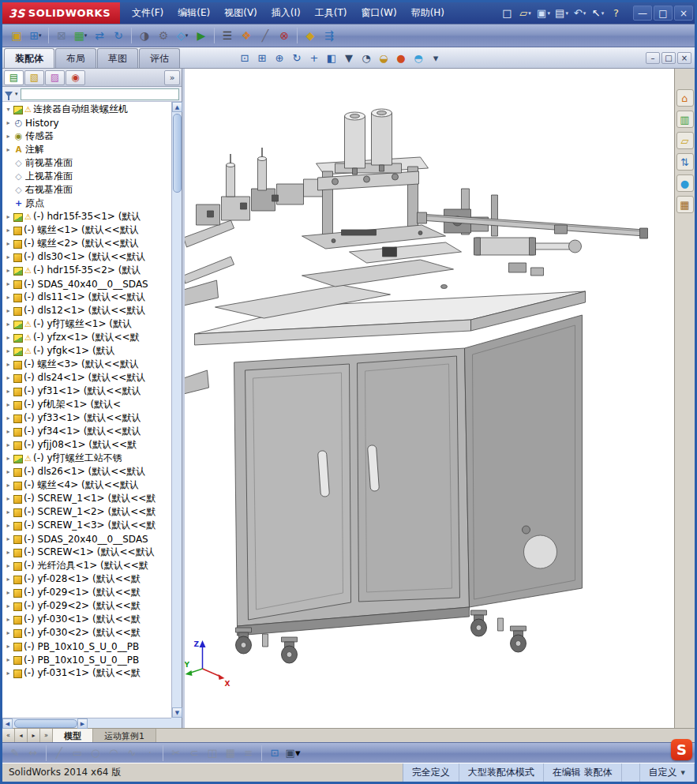 This screenshot has height=784, width=697. What do you see at coordinates (87, 392) in the screenshot?
I see `tree-item: ▸ (-) yf31<1> (默认<<默认` at bounding box center [87, 392].